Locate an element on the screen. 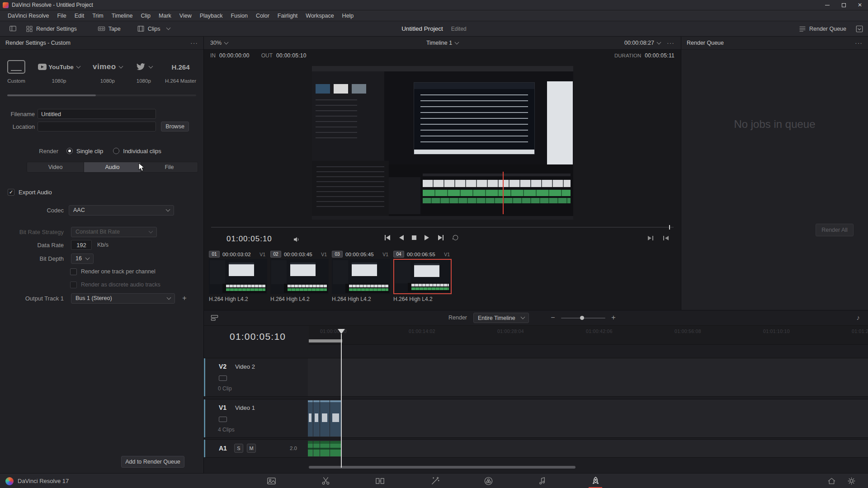 This screenshot has width=868, height=488. menu-trim: Trim is located at coordinates (98, 16).